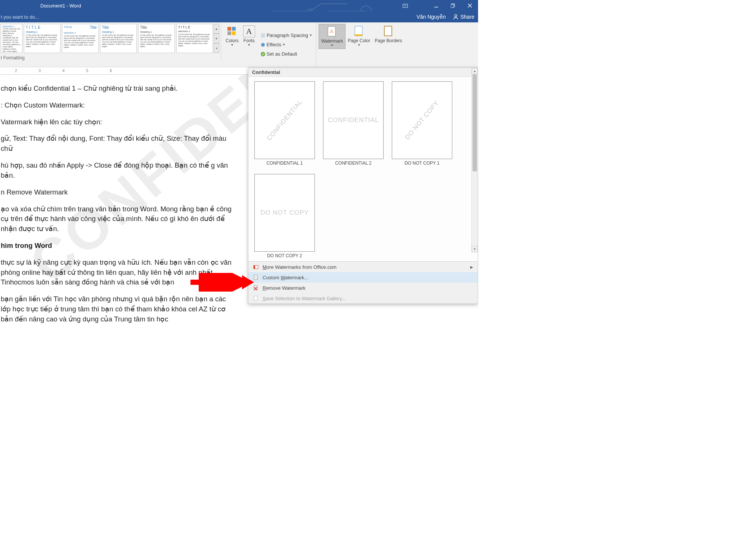  Describe the element at coordinates (363, 277) in the screenshot. I see `custom-watermark-menuitem: A Custom Watermark...` at that location.